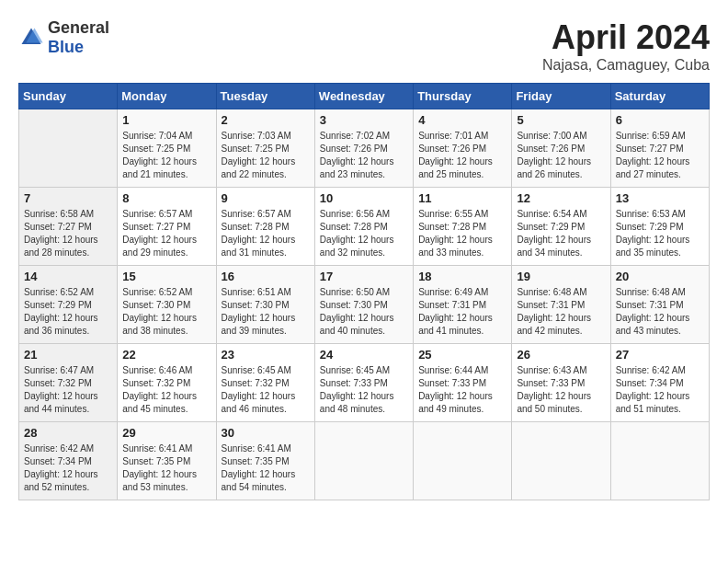 The height and width of the screenshot is (563, 728). I want to click on day-number: 29, so click(166, 432).